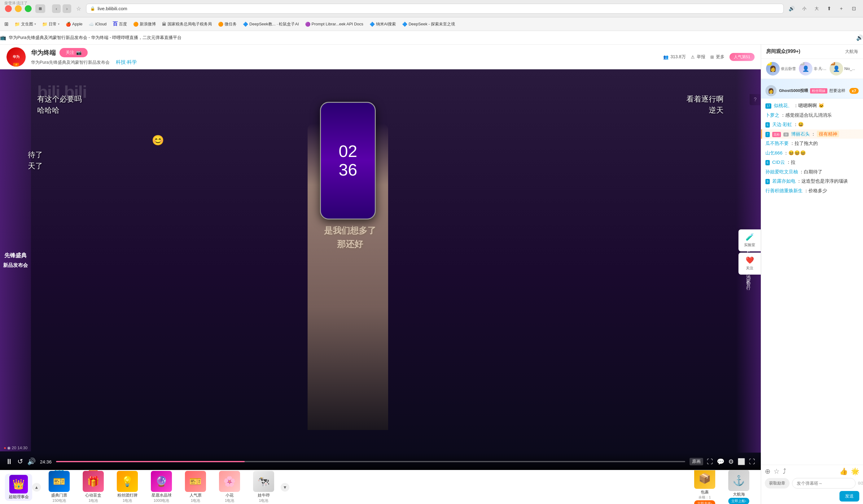 Image resolution: width=863 pixels, height=504 pixels. What do you see at coordinates (196, 495) in the screenshot?
I see `gift-name-5: 人气票` at bounding box center [196, 495].